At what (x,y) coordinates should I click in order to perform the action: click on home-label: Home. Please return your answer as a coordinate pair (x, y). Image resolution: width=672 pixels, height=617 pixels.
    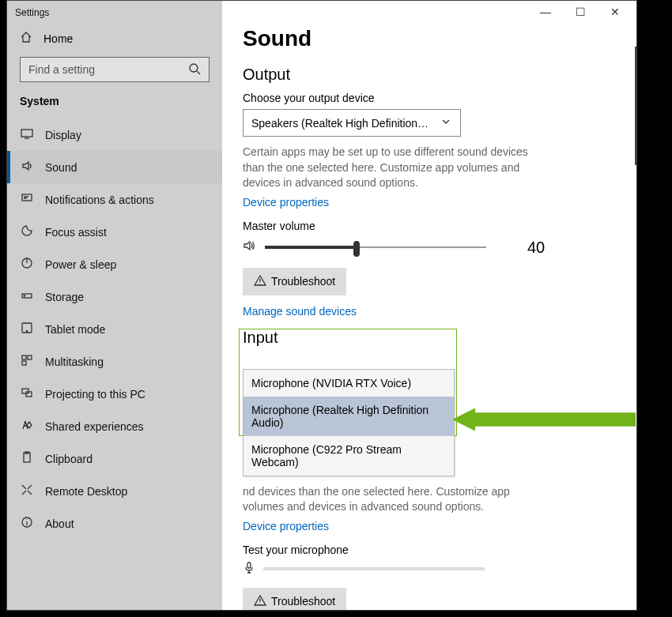
    Looking at the image, I should click on (59, 39).